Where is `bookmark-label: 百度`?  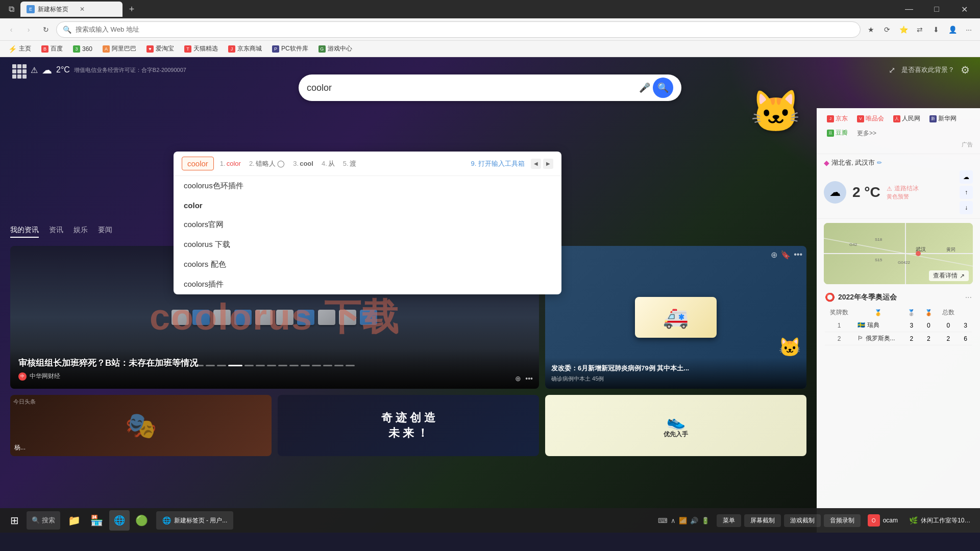
bookmark-label: 百度 is located at coordinates (57, 49).